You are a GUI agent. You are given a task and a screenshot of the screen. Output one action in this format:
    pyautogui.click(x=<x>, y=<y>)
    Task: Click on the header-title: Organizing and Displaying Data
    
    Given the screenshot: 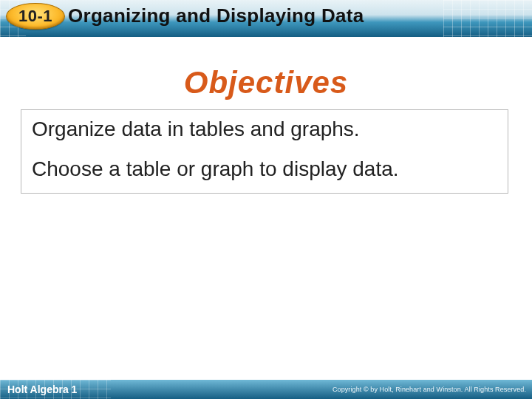 What is the action you would take?
    pyautogui.click(x=216, y=16)
    